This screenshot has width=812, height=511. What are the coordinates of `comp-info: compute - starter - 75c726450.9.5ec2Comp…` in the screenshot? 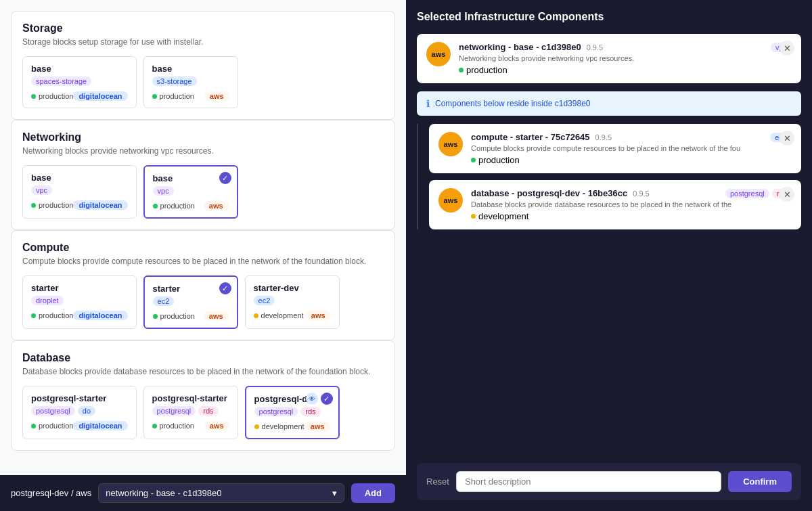 It's located at (631, 149).